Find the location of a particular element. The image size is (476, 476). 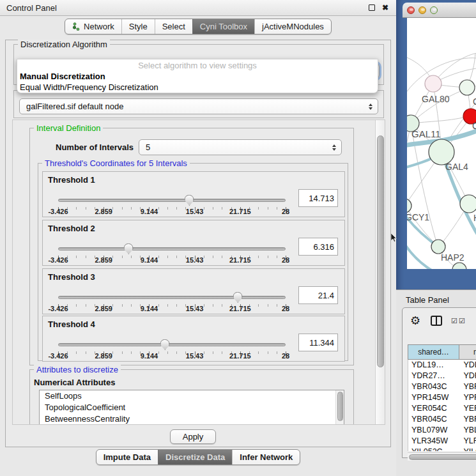

column-layout-icon is located at coordinates (436, 321).